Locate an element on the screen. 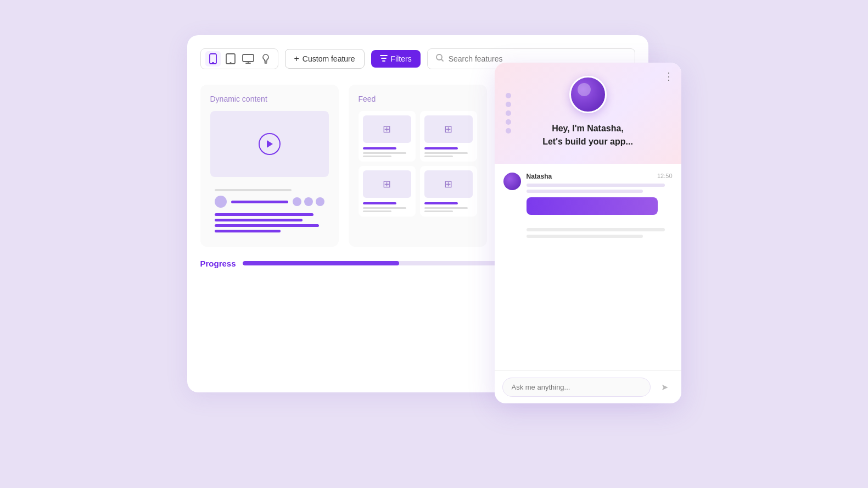 The width and height of the screenshot is (868, 488). msg-line-1b is located at coordinates (585, 191).